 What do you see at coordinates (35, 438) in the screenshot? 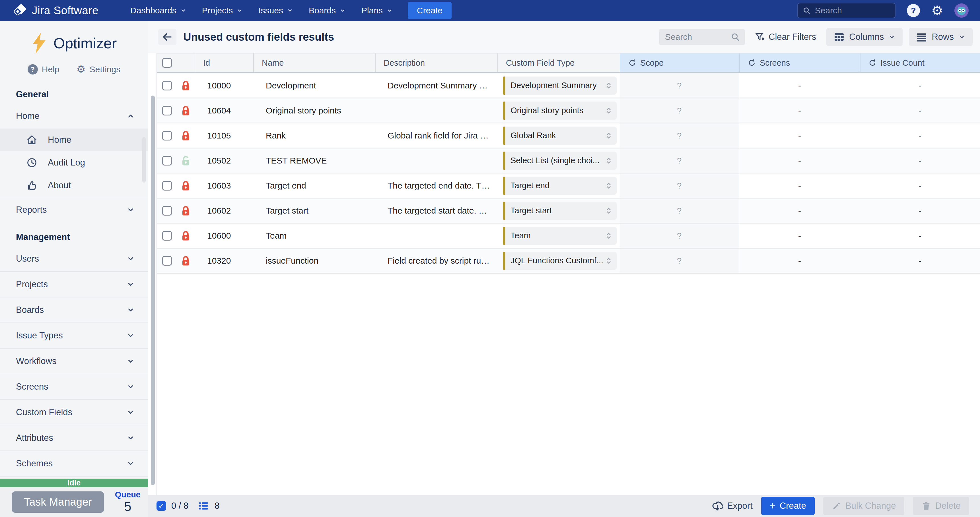
I see `sidebar-group-label: Attributes` at bounding box center [35, 438].